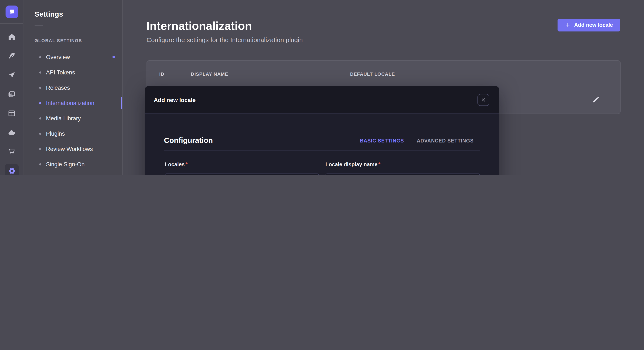  Describe the element at coordinates (175, 100) in the screenshot. I see `modal-title: Add new locale` at that location.